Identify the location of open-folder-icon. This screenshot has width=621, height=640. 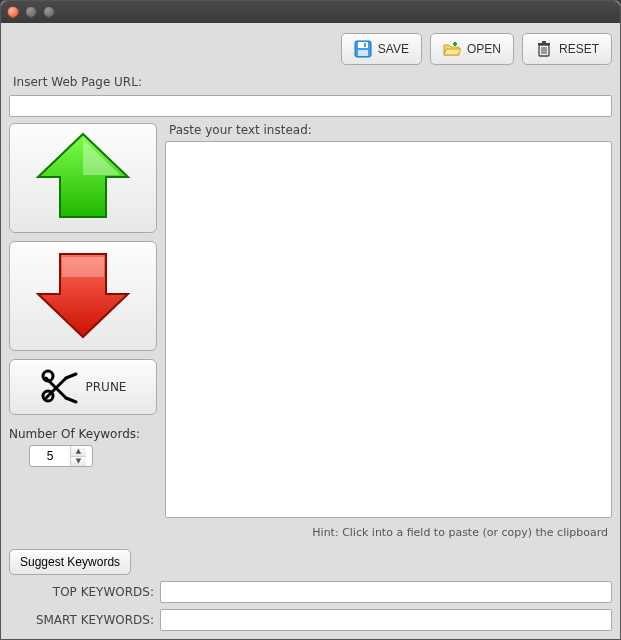
(452, 49).